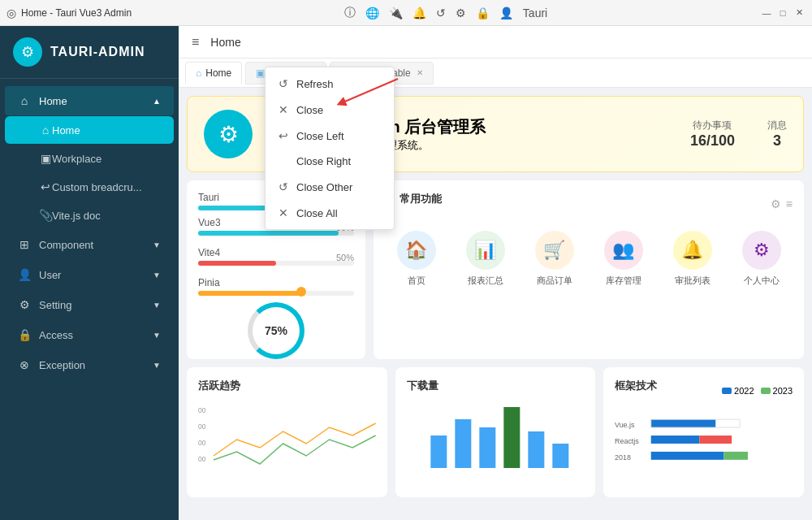 The image size is (812, 520). I want to click on sidebar-item-access: 🔒 Access ▼, so click(89, 335).